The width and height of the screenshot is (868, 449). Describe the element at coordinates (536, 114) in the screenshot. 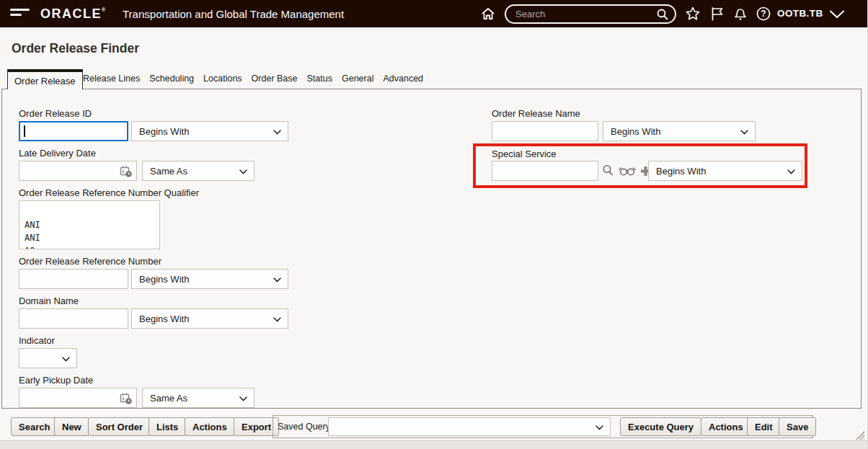

I see `order-release-name-label: Order Release Name` at that location.